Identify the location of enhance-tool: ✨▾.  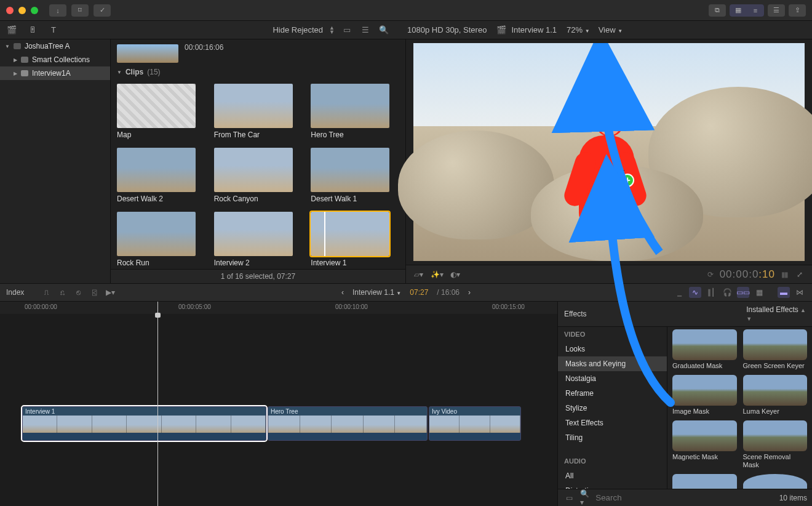
(437, 275).